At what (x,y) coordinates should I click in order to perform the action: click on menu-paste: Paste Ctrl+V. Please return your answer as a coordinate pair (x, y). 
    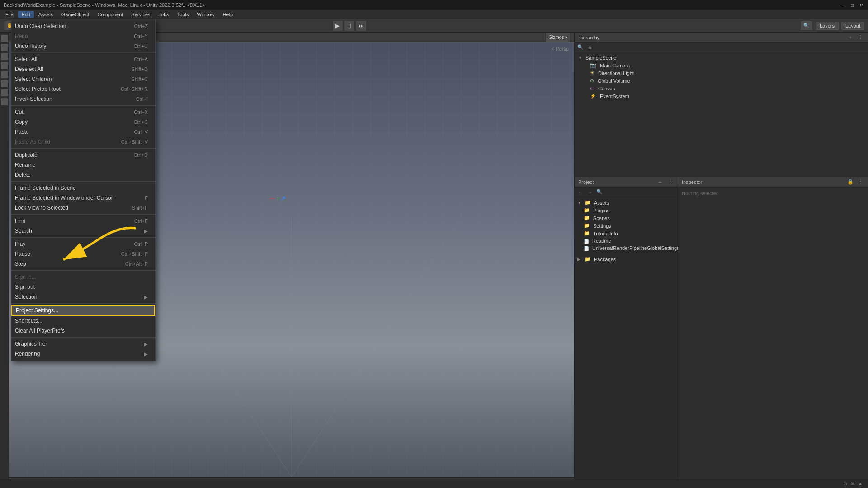
    Looking at the image, I should click on (83, 132).